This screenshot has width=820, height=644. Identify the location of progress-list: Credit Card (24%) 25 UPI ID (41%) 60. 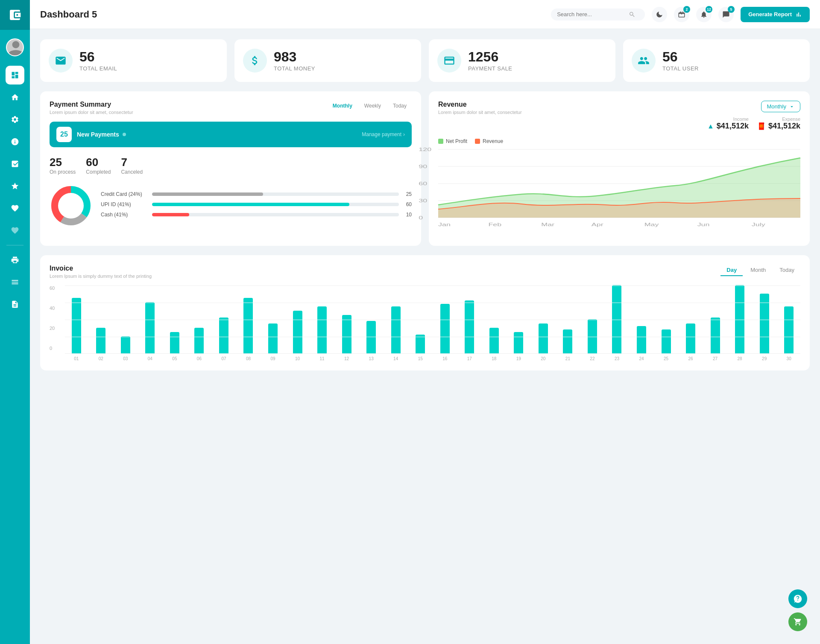
(256, 207).